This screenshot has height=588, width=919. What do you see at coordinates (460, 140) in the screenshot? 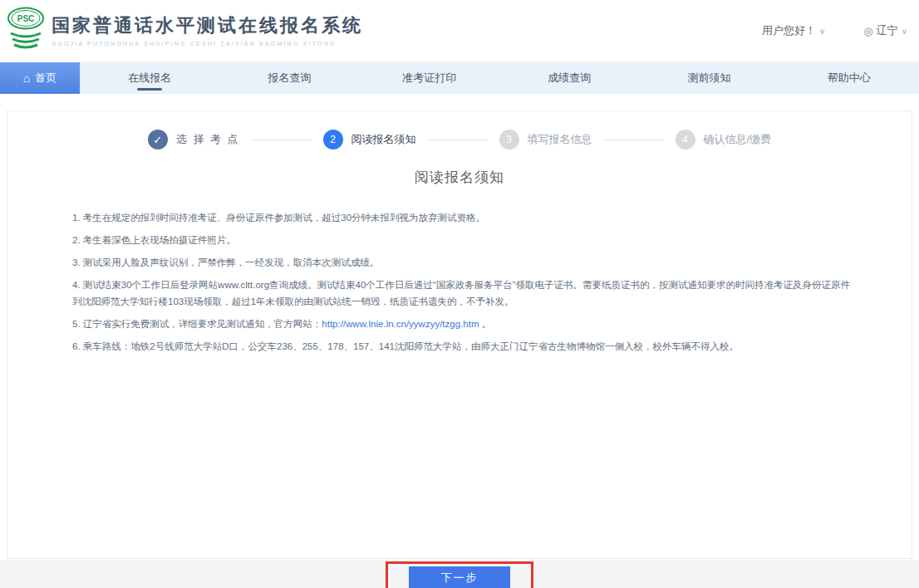
I see `registration-stepper: ✓ 选 择 考 点 2 阅读报名须知 3 填写报名信息 4 确认信息/缴费` at bounding box center [460, 140].